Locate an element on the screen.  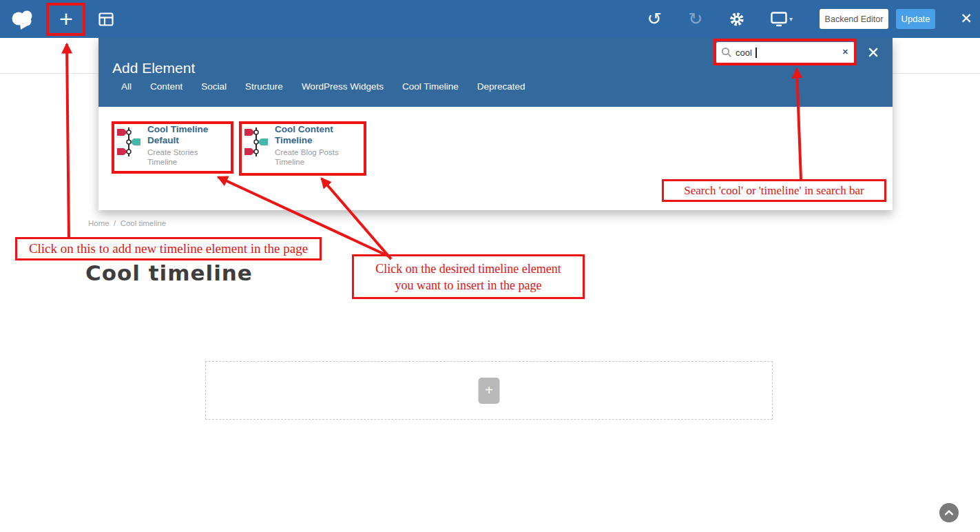
wpbakery-logo-icon is located at coordinates (22, 19).